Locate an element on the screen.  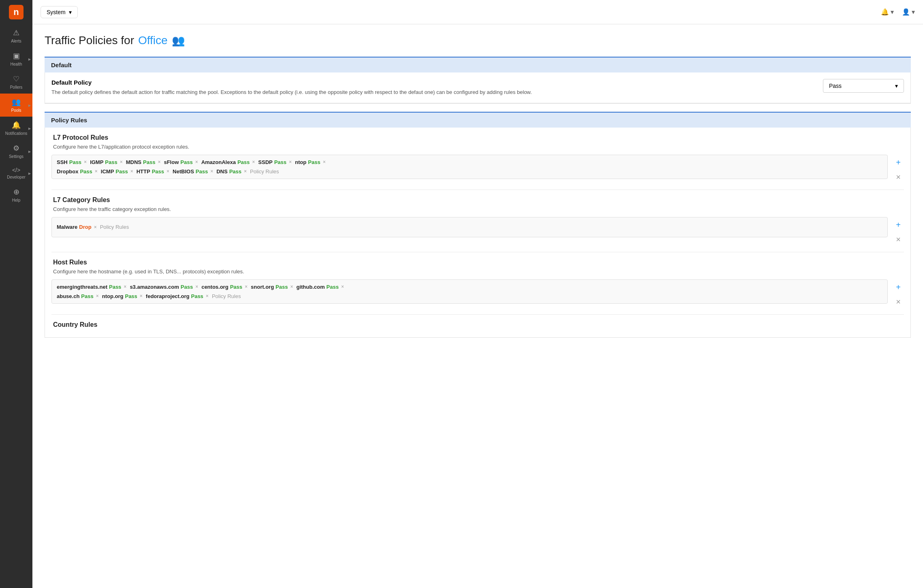
list-item: NetBIOS Pass × is located at coordinates (193, 172).